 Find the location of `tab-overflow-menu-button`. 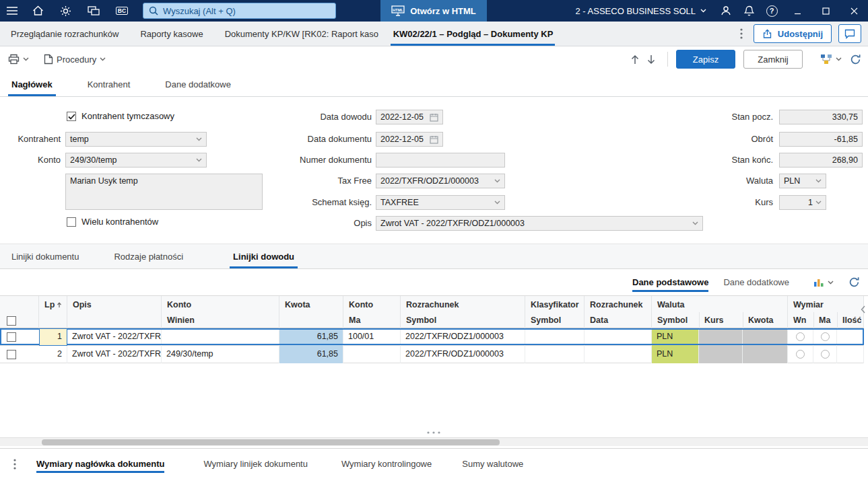

tab-overflow-menu-button is located at coordinates (741, 34).